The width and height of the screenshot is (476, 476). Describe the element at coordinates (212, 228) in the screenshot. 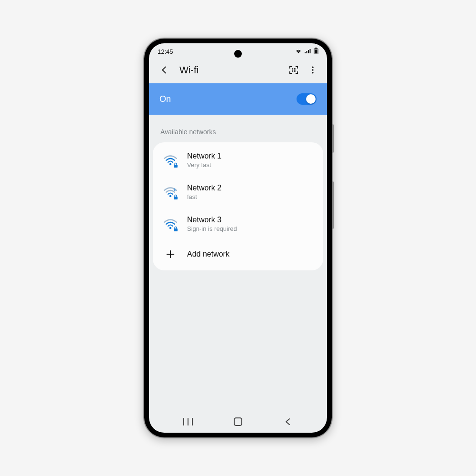

I see `network-status: Sign-in is required` at that location.